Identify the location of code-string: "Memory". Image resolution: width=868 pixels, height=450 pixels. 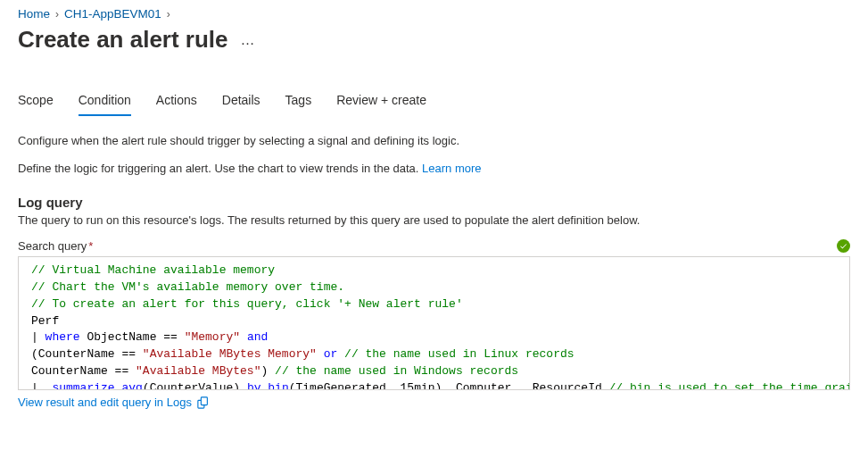
(212, 338).